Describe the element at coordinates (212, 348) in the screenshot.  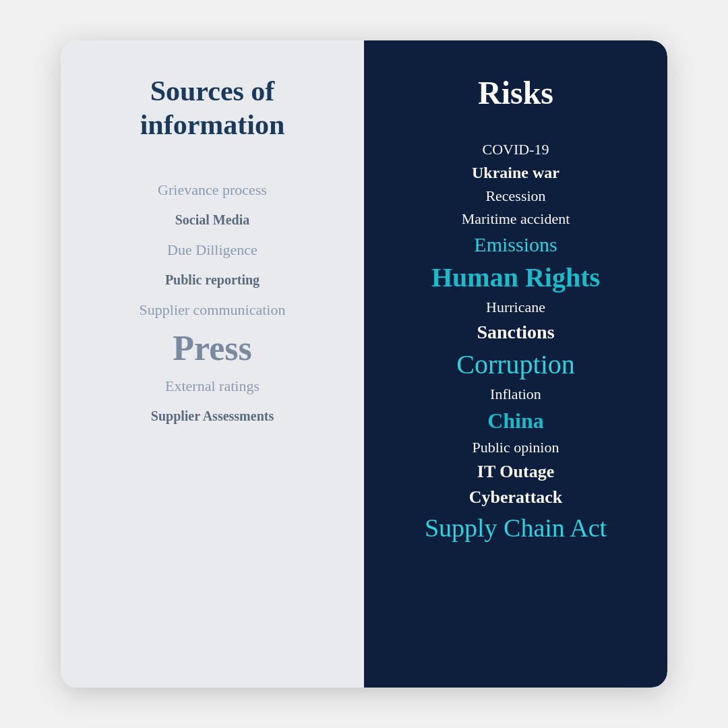
I see `source-press: Press` at that location.